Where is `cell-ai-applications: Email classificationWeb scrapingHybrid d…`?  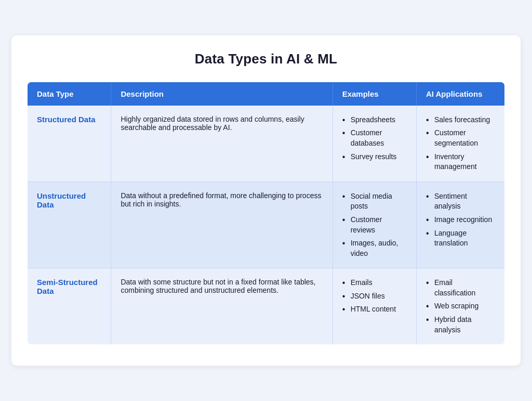 cell-ai-applications: Email classificationWeb scrapingHybrid d… is located at coordinates (460, 307).